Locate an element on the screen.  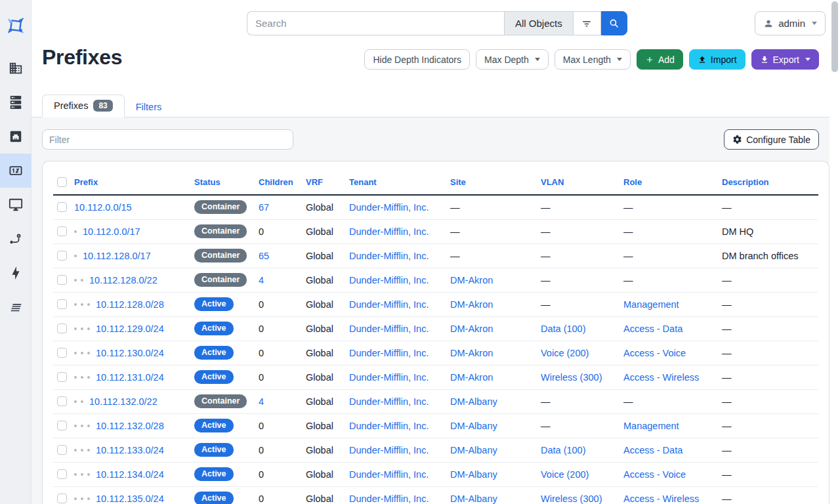
import-button: Import is located at coordinates (717, 59).